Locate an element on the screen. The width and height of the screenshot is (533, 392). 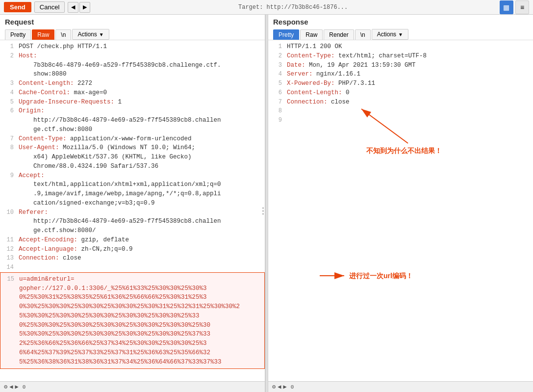
request-line-6: 6 Origin: http://7b3b8c46-4879-4e69-a529… is located at coordinates (132, 120).